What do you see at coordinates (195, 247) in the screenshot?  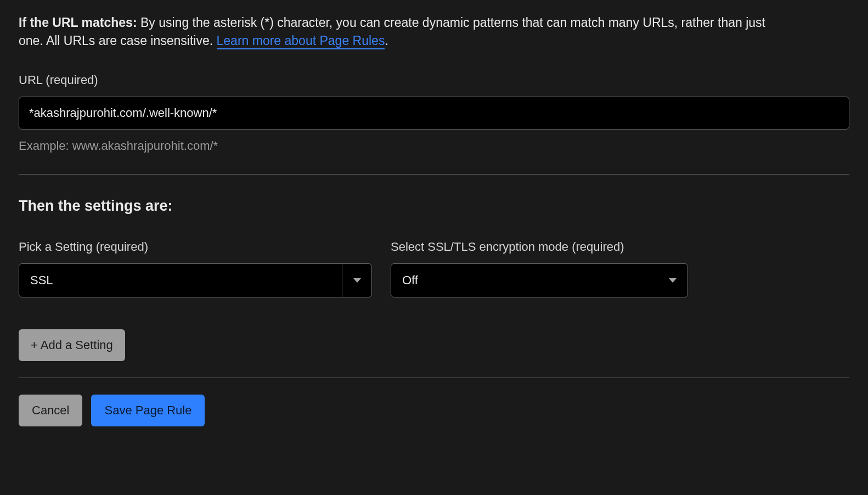 I see `pick-setting-label: Pick a Setting (required)` at bounding box center [195, 247].